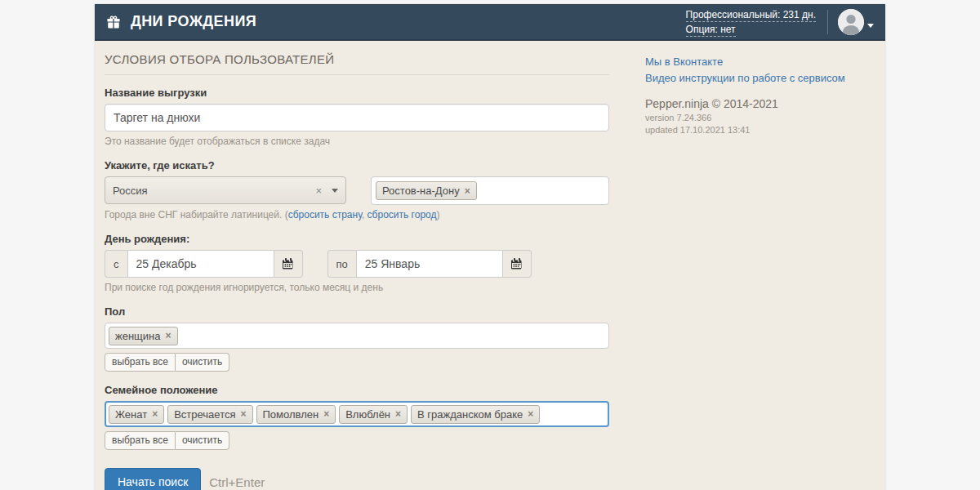 The height and width of the screenshot is (490, 980). Describe the element at coordinates (296, 415) in the screenshot. I see `marital-tag: Помолвлен ×` at that location.